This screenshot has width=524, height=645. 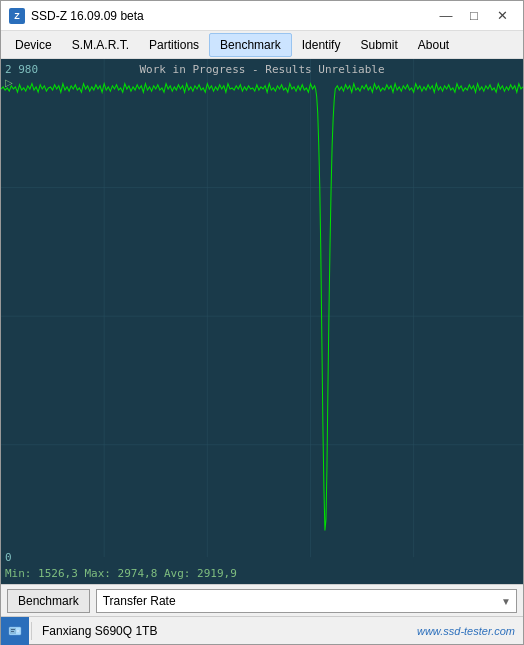 I want to click on menu-item-submit: Submit, so click(x=378, y=45).